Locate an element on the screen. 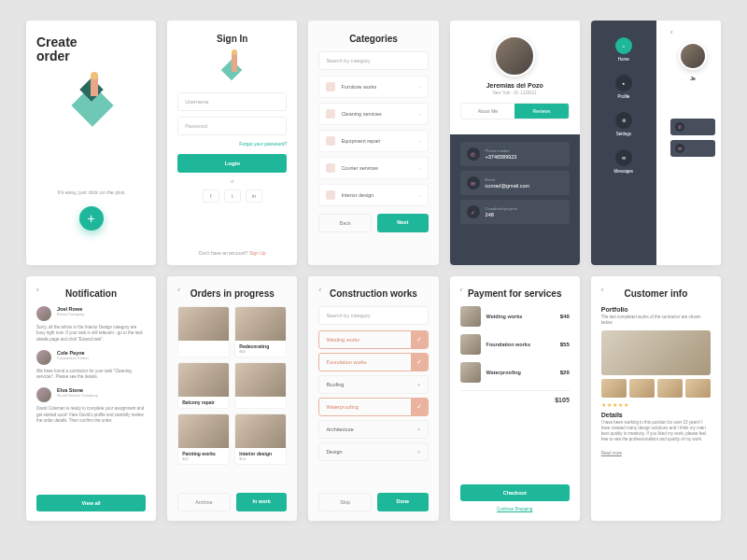 The image size is (747, 560). user-meta: New York · ID: 1120611 is located at coordinates (515, 93).